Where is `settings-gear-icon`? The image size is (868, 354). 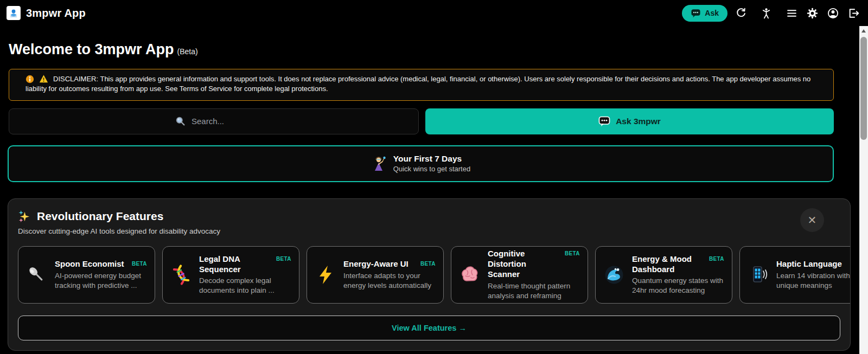
settings-gear-icon is located at coordinates (813, 13).